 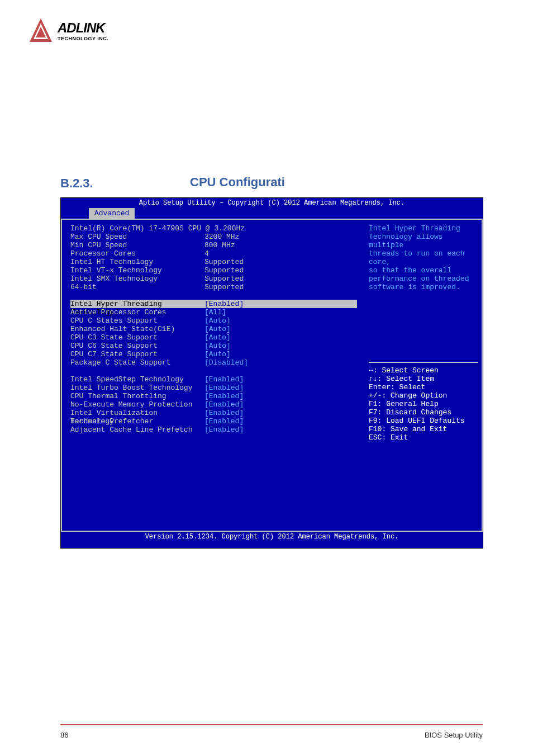 What do you see at coordinates (137, 355) in the screenshot?
I see `option-label: CPU C7 State Support` at bounding box center [137, 355].